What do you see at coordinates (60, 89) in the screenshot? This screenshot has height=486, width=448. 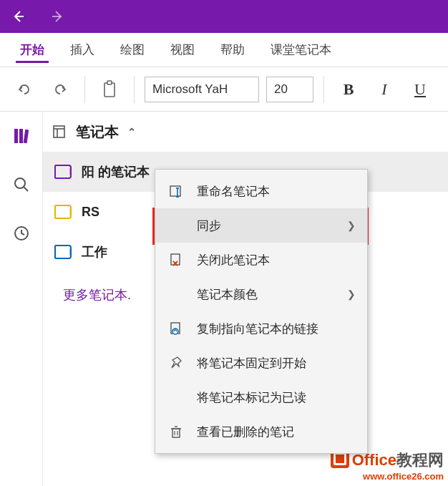 I see `redo-button` at bounding box center [60, 89].